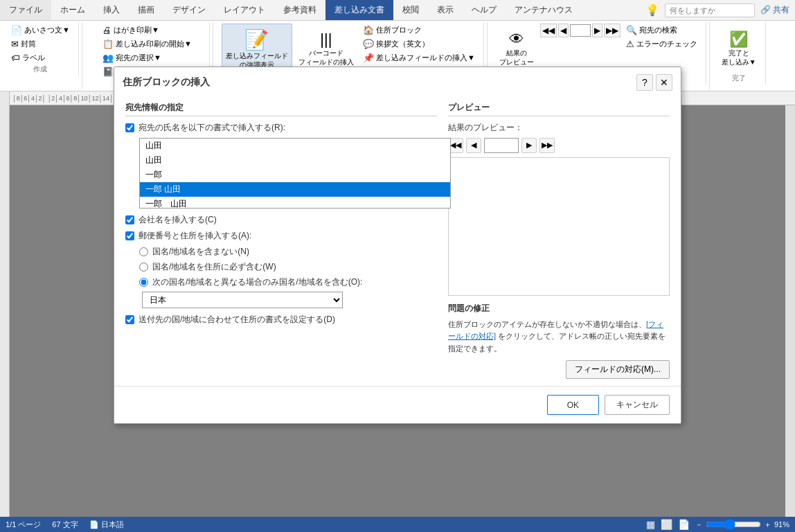 The image size is (795, 532). Describe the element at coordinates (24, 525) in the screenshot. I see `page-info: 1/1 ページ` at that location.